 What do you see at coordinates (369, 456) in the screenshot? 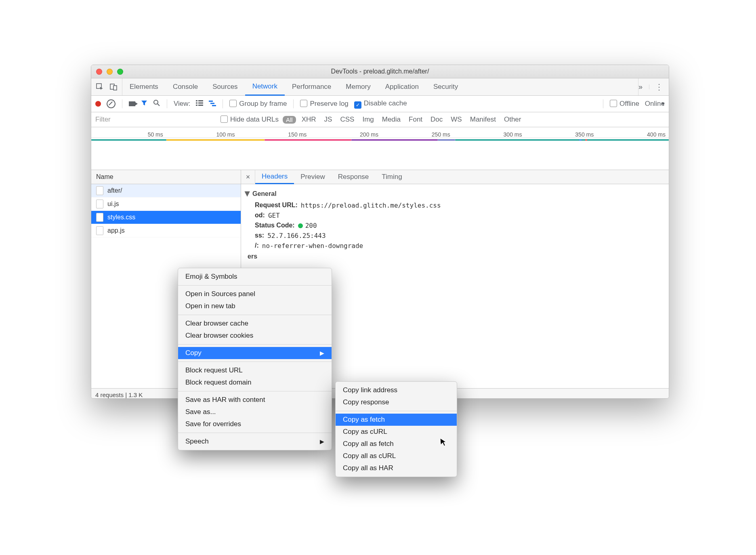
I see `menu-item-label: Copy all as cURL` at bounding box center [369, 456].